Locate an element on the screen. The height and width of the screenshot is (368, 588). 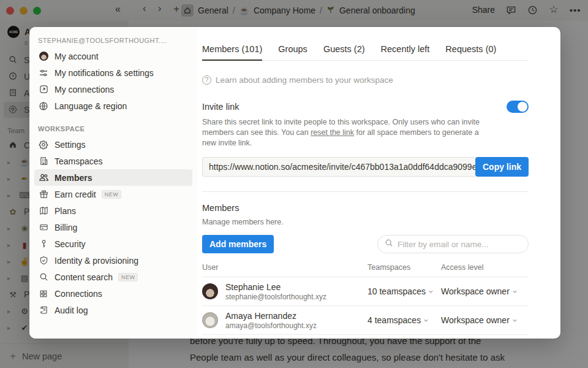
settings-item-identity: Identity & provisioning is located at coordinates (113, 260).